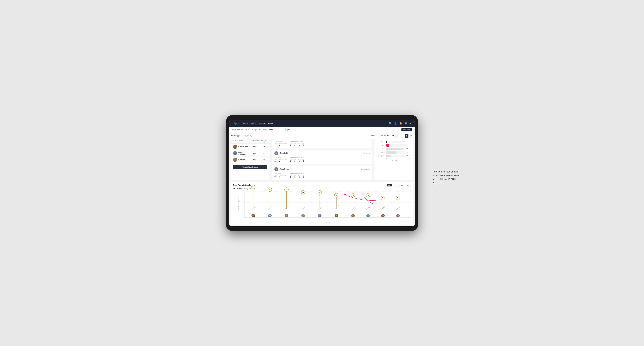 The width and height of the screenshot is (644, 346). Describe the element at coordinates (244, 153) in the screenshot. I see `player-name: Edward Crossman` at that location.